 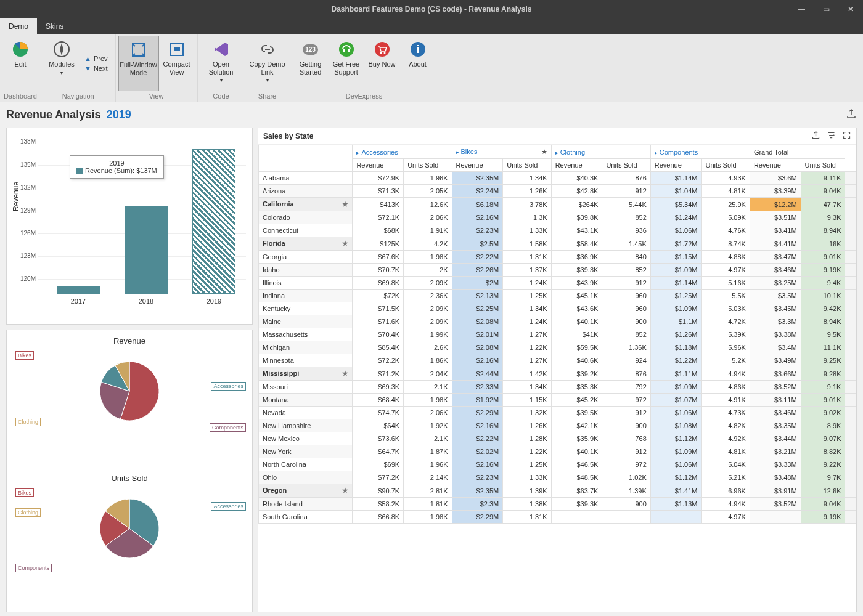 What do you see at coordinates (432, 9) in the screenshot?
I see `titlebar: Dashboard Features Demo (CS code) - Reve…` at bounding box center [432, 9].